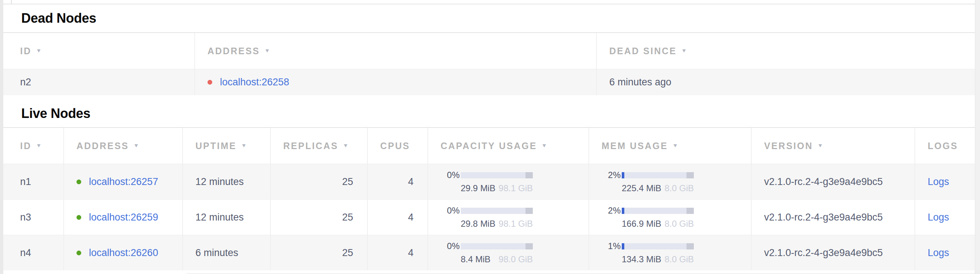 This screenshot has width=980, height=274. I want to click on capacity-total-label: 98.0 GiB, so click(516, 260).